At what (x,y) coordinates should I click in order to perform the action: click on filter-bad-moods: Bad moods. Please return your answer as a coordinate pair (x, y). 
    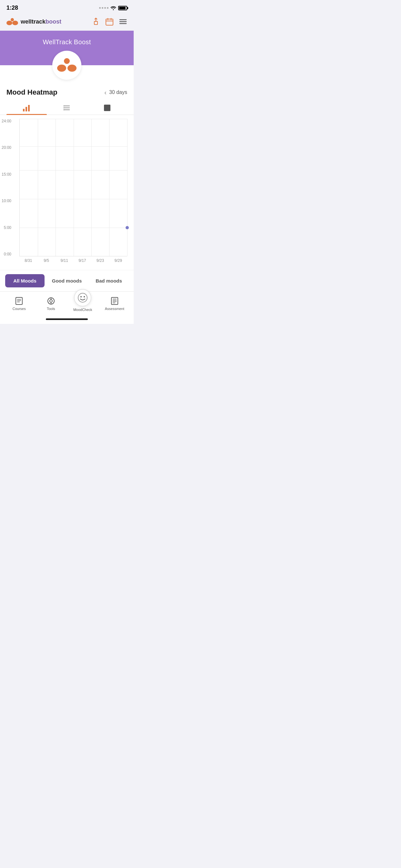
    Looking at the image, I should click on (109, 281).